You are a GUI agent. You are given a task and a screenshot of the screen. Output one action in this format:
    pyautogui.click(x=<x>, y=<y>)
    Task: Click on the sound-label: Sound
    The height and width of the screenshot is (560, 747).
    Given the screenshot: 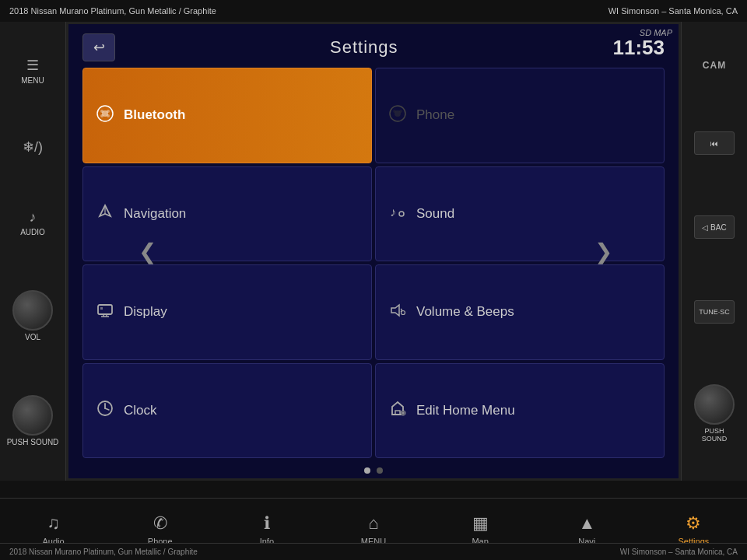 What is the action you would take?
    pyautogui.click(x=436, y=214)
    